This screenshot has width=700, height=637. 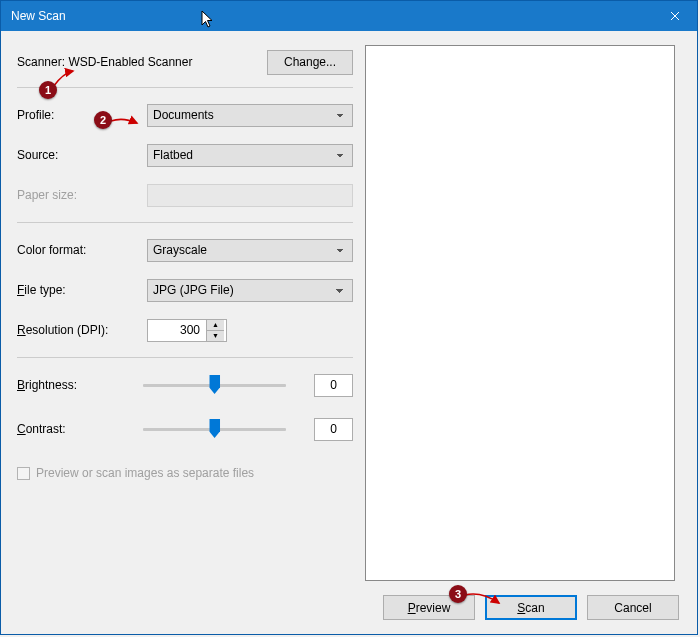 I want to click on titlebar: New Scan, so click(x=349, y=16).